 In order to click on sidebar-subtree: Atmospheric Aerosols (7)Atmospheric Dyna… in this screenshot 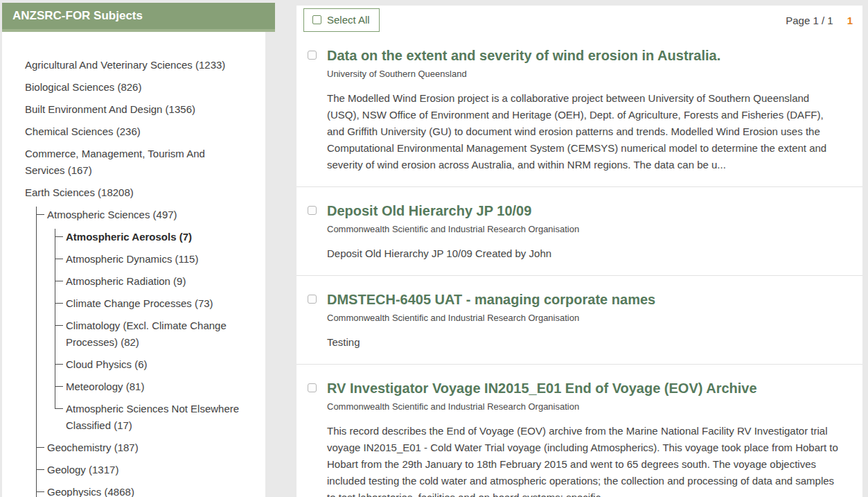, I will do `click(150, 331)`.